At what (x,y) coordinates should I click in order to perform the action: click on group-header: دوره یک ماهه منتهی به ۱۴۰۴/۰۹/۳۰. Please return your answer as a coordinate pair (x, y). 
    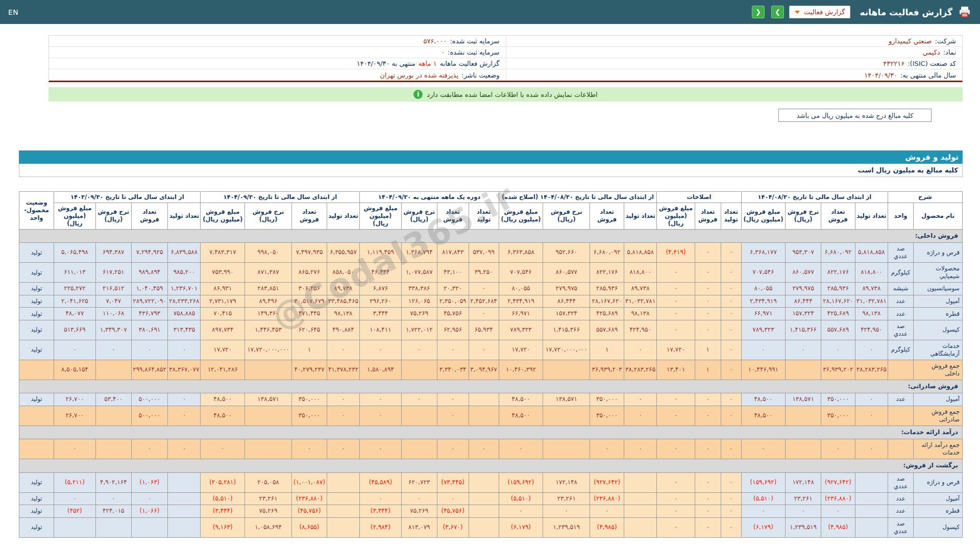
    Looking at the image, I should click on (430, 197).